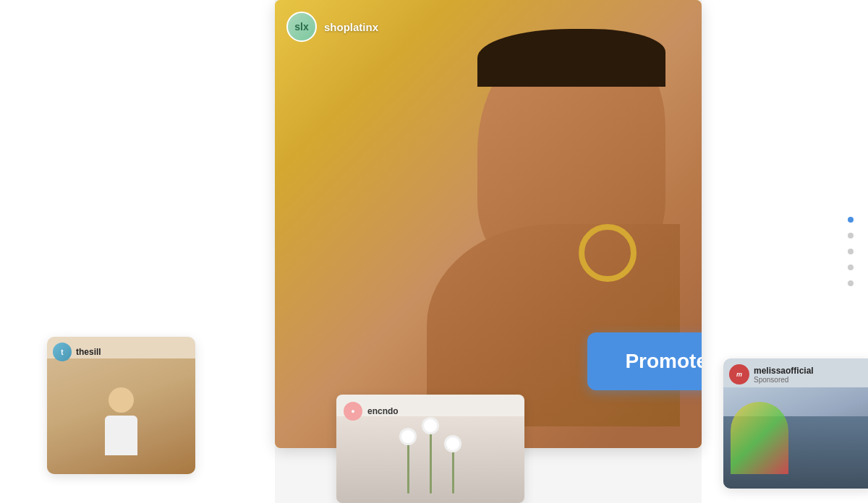  I want to click on thesill-avatar: t, so click(62, 352).